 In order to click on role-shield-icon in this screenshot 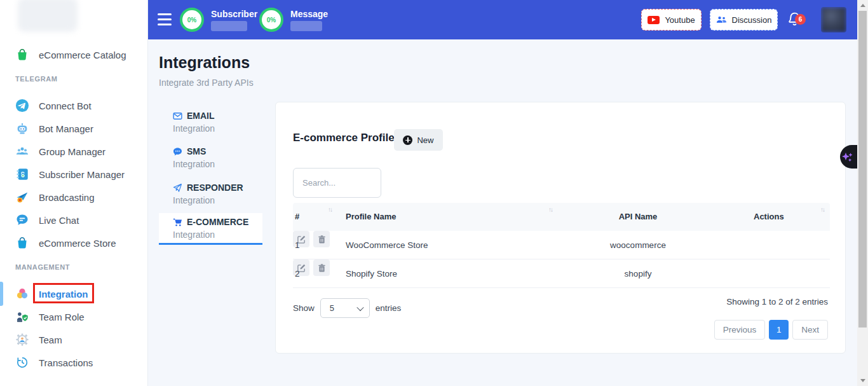, I will do `click(22, 317)`.